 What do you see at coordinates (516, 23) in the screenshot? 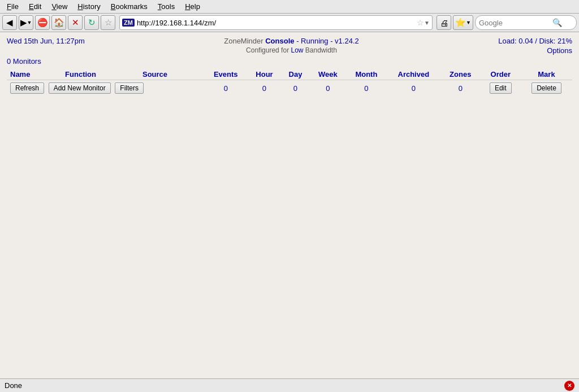
I see `search-input` at bounding box center [516, 23].